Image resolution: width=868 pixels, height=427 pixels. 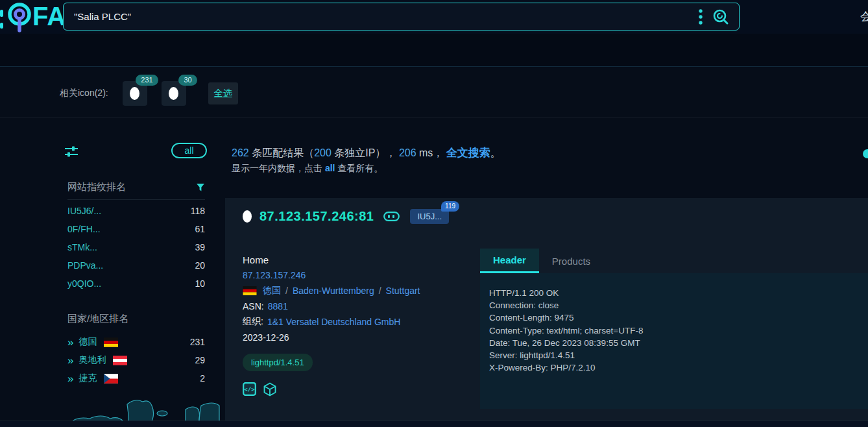 What do you see at coordinates (721, 17) in the screenshot?
I see `search-icon` at bounding box center [721, 17].